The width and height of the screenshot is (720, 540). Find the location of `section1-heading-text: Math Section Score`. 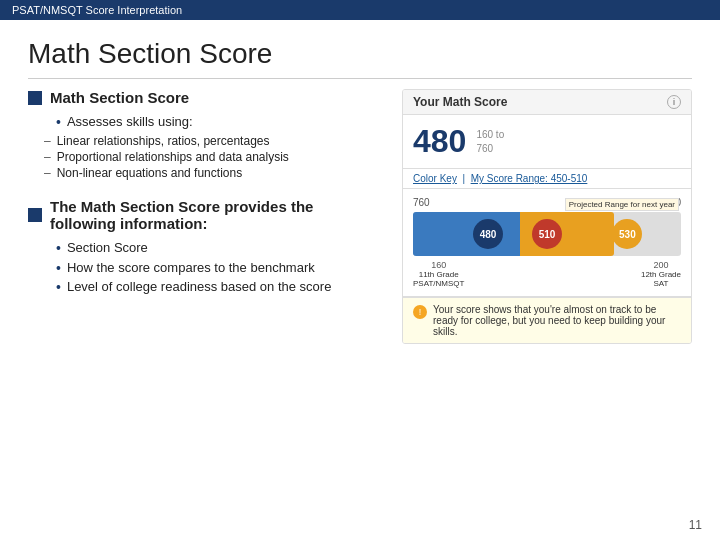

section1-heading-text: Math Section Score is located at coordinates (120, 98).